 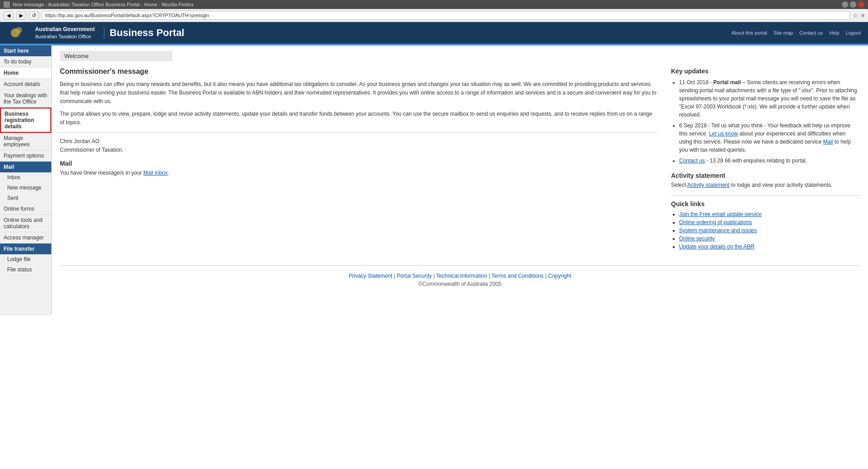 What do you see at coordinates (26, 156) in the screenshot?
I see `sidebar-item-payment-options: Payment options` at bounding box center [26, 156].